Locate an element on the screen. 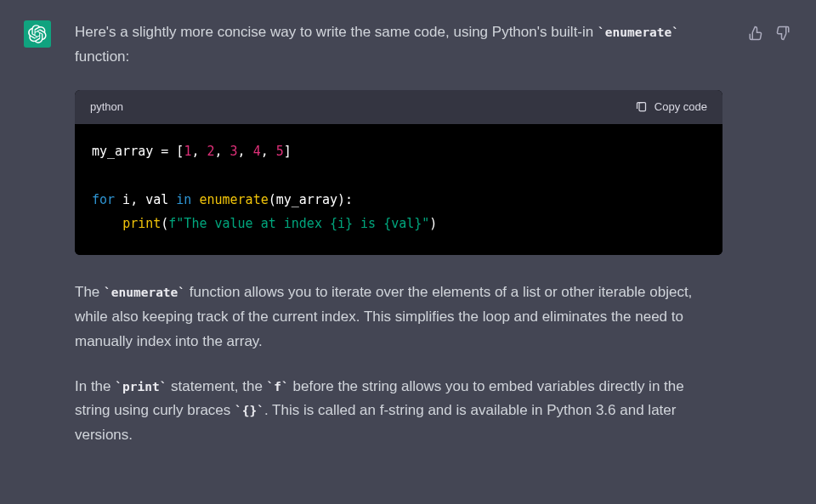 This screenshot has width=816, height=504. code-string: f"The value at index {i} is {val}" is located at coordinates (299, 224).